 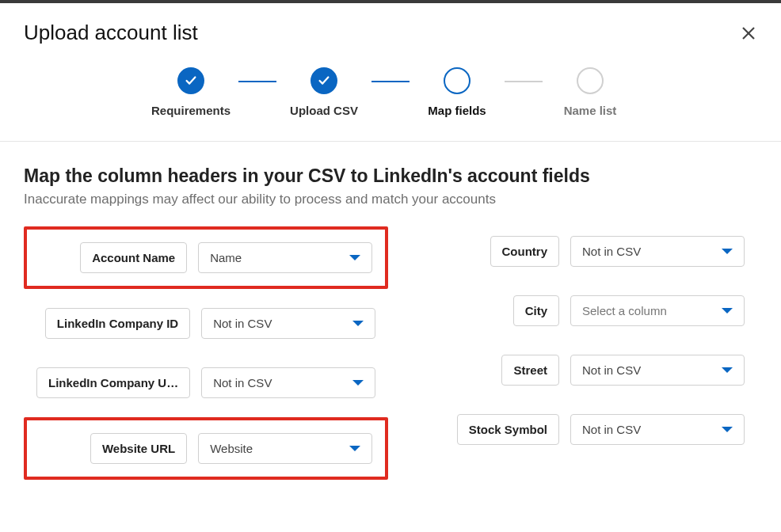 What do you see at coordinates (288, 383) in the screenshot?
I see `dropdown-linkedin-company-url: Not in CSV` at bounding box center [288, 383].